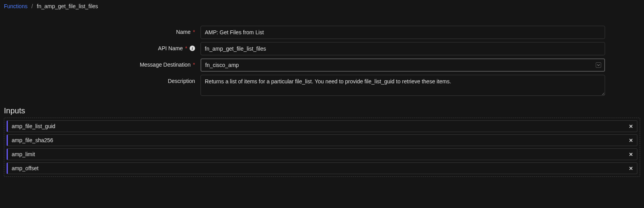 The height and width of the screenshot is (208, 644). Describe the element at coordinates (222, 65) in the screenshot. I see `message-destination-value: fn_cisco_amp` at that location.